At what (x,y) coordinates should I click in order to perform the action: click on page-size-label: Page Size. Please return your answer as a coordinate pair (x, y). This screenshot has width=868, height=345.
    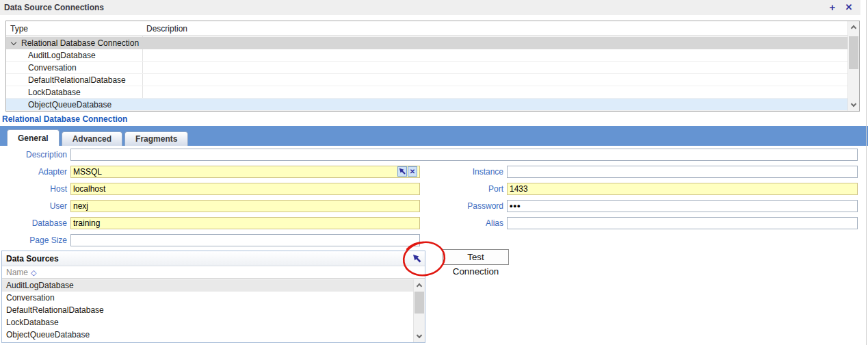
    Looking at the image, I should click on (36, 240).